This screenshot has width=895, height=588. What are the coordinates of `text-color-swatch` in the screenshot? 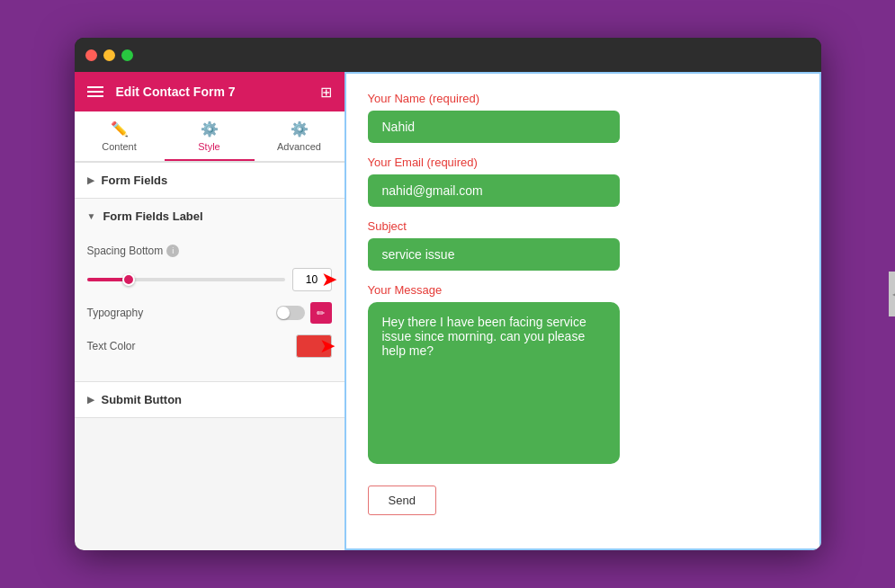 It's located at (314, 346).